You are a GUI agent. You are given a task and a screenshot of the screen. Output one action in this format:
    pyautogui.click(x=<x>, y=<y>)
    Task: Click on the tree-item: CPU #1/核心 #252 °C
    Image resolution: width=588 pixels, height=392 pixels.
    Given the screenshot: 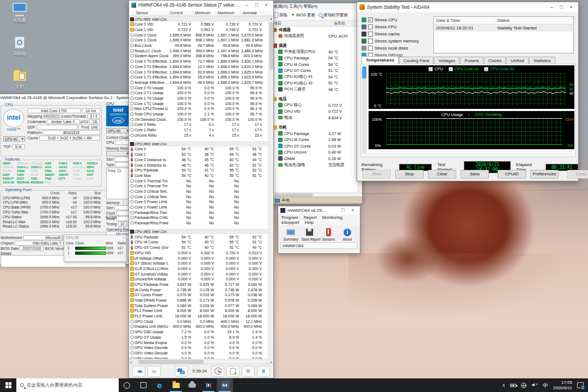 What is the action you would take?
    pyautogui.click(x=315, y=83)
    